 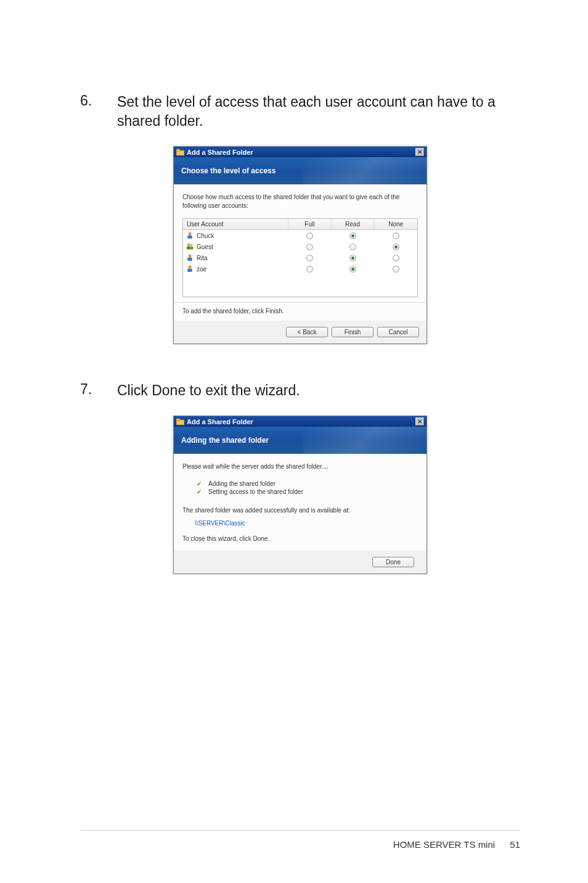 I want to click on step-7: 7. Click Done to exit the wizard., so click(x=300, y=391).